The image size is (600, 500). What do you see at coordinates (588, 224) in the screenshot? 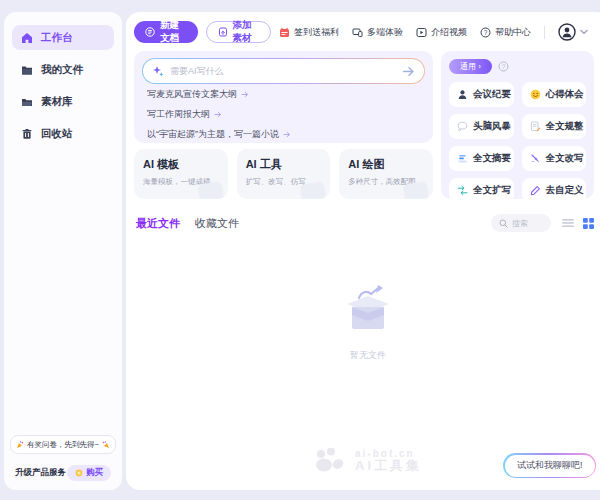
I see `grid-view-icon` at bounding box center [588, 224].